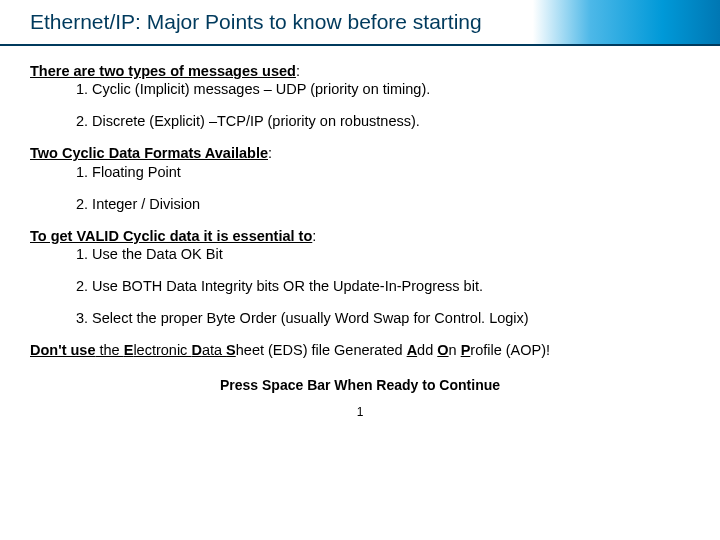  I want to click on page-title: Ethernet/IP: Major Points to know before…, so click(375, 22).